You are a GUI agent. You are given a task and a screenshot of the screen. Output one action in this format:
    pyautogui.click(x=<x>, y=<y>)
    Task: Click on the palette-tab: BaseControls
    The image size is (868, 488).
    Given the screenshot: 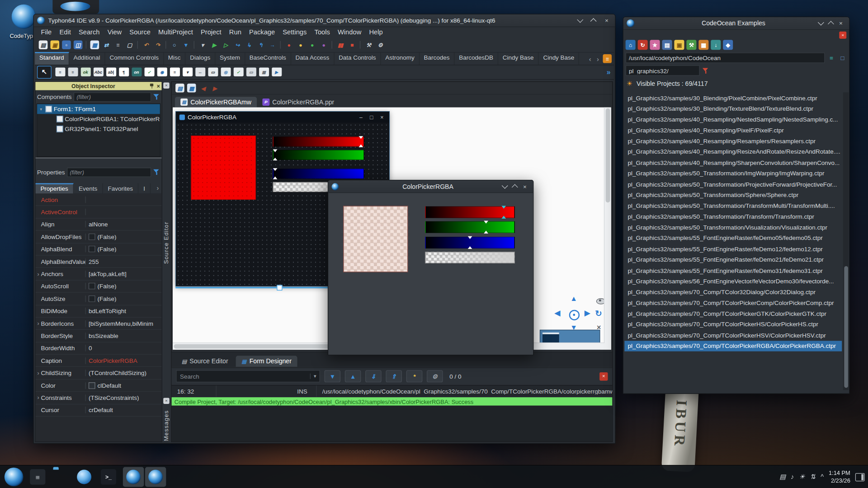 What is the action you would take?
    pyautogui.click(x=268, y=58)
    